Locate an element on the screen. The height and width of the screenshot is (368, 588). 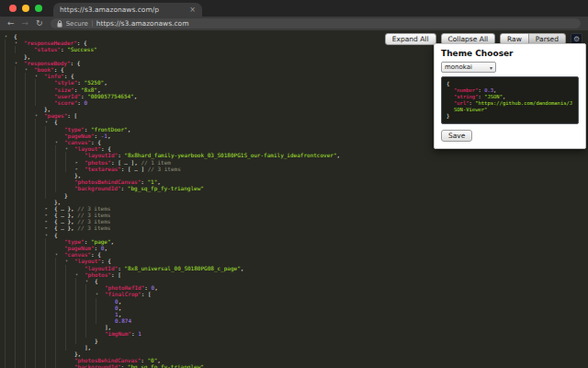
tab-title: https://s3.amazonaws.com/p is located at coordinates (122, 9).